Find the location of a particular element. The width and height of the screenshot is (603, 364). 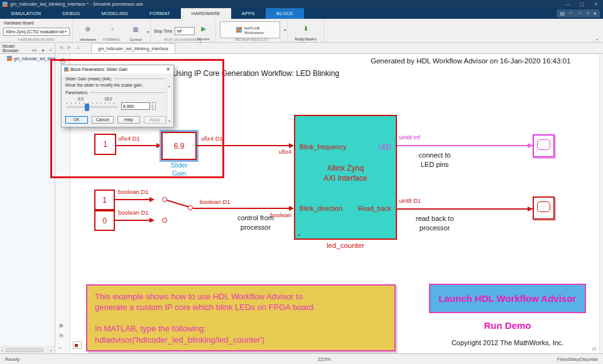

zoom-level: 223% is located at coordinates (324, 359).